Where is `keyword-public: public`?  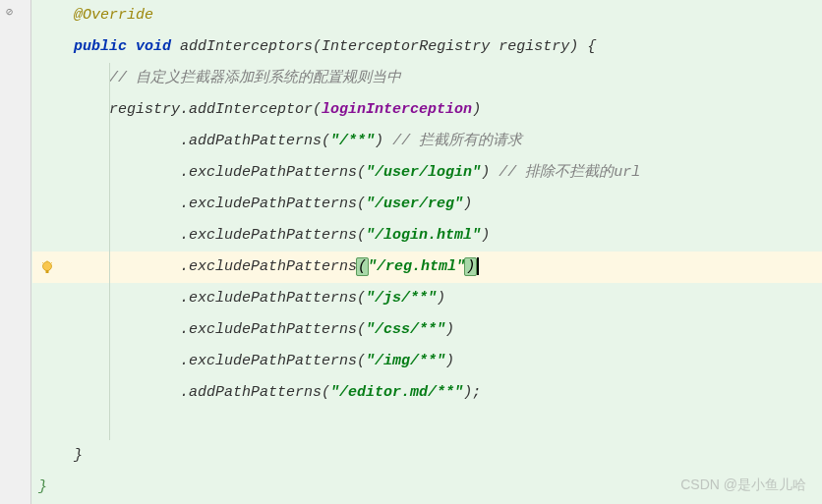
keyword-public: public is located at coordinates (100, 47).